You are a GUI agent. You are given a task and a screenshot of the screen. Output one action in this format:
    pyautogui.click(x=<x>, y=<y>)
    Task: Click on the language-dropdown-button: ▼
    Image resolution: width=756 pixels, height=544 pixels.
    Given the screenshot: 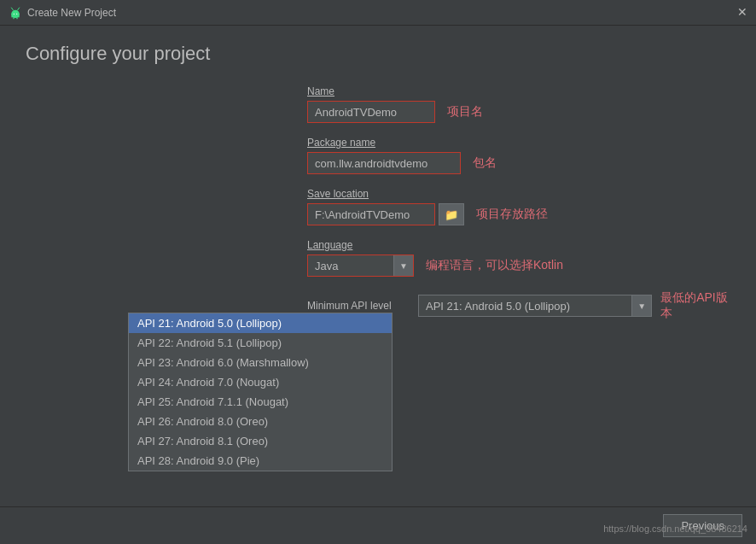 What is the action you would take?
    pyautogui.click(x=403, y=266)
    